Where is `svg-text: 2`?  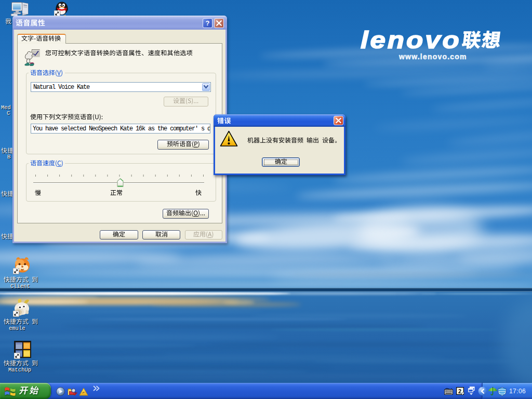
svg-text: 2 is located at coordinates (460, 391).